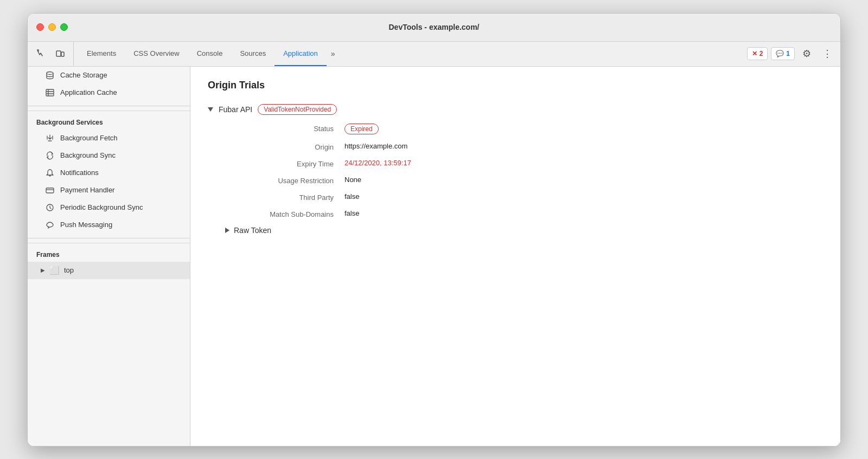 The image size is (868, 459). What do you see at coordinates (86, 224) in the screenshot?
I see `push-messaging-label: Push Messaging` at bounding box center [86, 224].